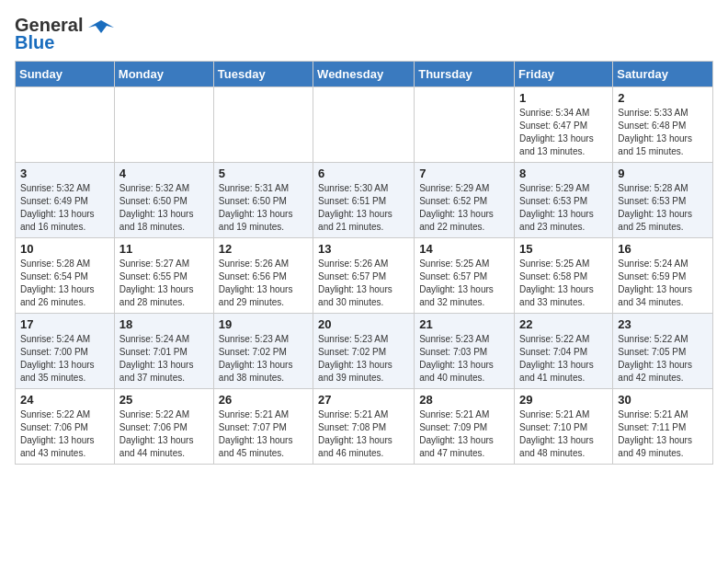  Describe the element at coordinates (663, 173) in the screenshot. I see `day-number: 9` at that location.